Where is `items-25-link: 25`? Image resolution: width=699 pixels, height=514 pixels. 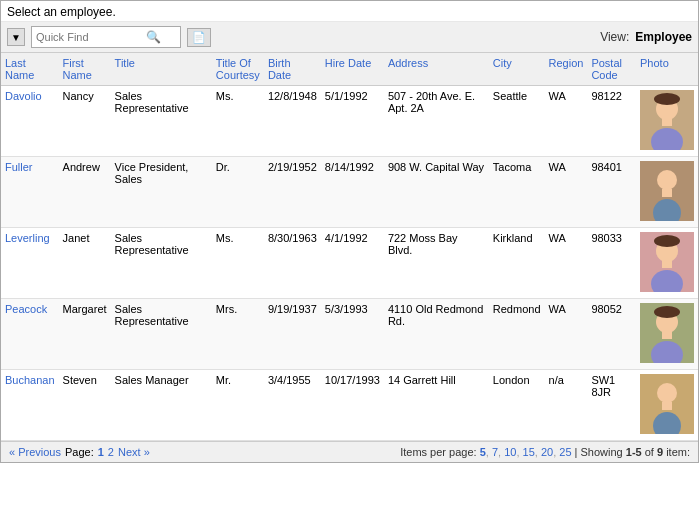
items-25-link: 25 is located at coordinates (565, 452).